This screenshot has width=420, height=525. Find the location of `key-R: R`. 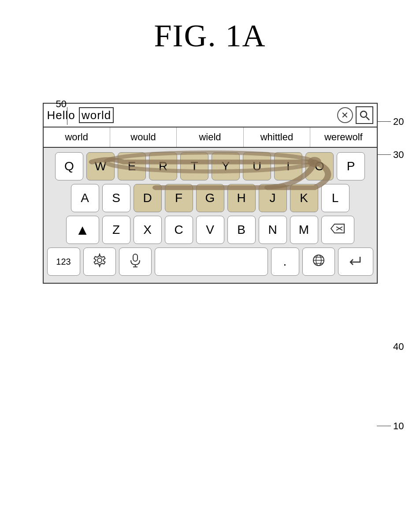

key-R: R is located at coordinates (163, 166).